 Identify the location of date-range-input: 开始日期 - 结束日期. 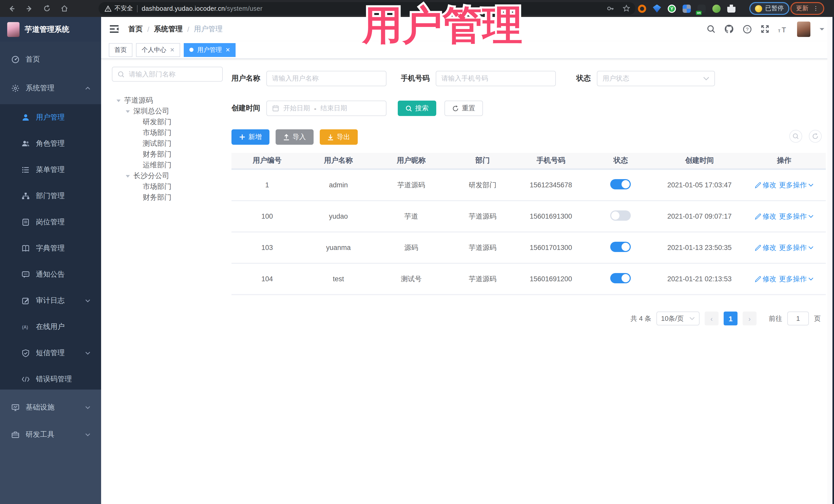
(326, 108).